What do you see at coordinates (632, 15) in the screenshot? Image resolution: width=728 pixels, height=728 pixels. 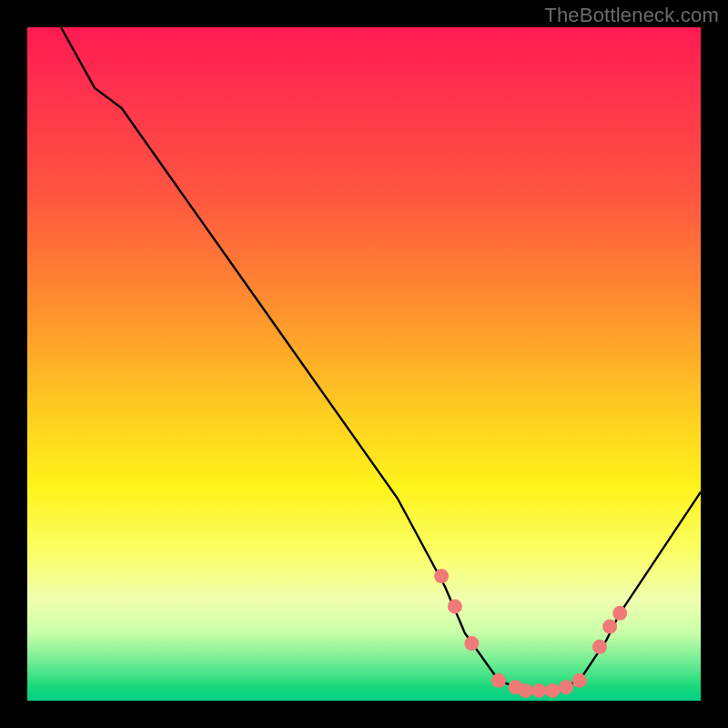 I see `attribution-text: TheBottleneck.com` at bounding box center [632, 15].